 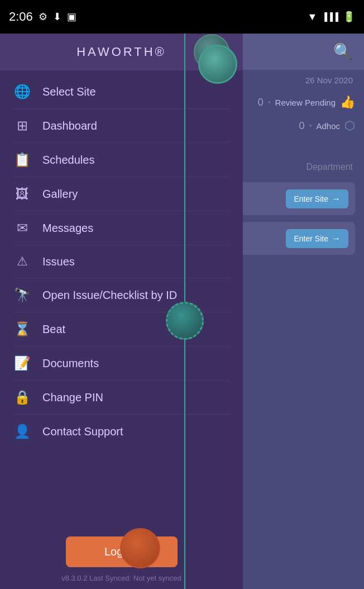 I want to click on teal-circle-top, so click(x=218, y=64).